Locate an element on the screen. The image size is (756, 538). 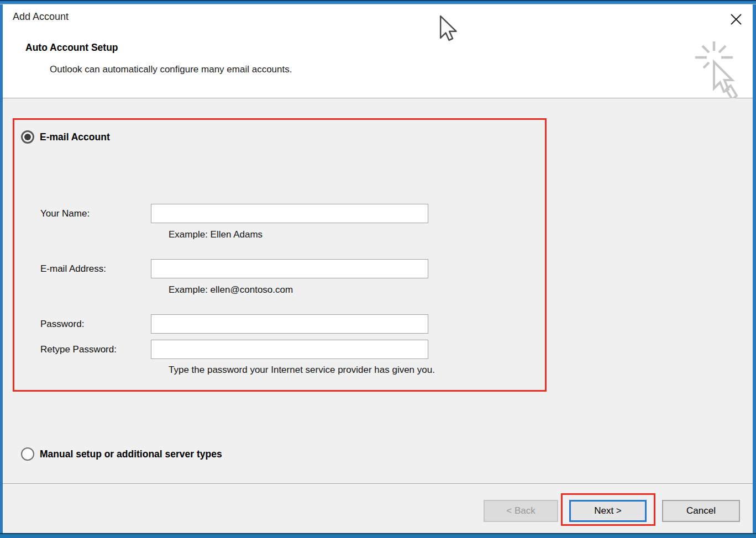
your-name-example: Example: Ellen Adams is located at coordinates (216, 235).